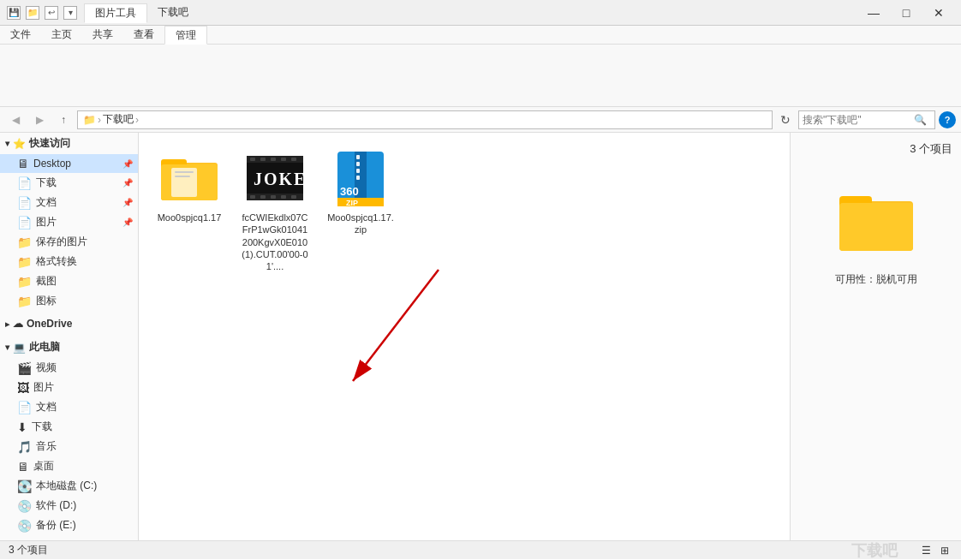  What do you see at coordinates (902, 551) in the screenshot?
I see `statusbar-right: 下载吧 ☰ ⊞` at bounding box center [902, 551].